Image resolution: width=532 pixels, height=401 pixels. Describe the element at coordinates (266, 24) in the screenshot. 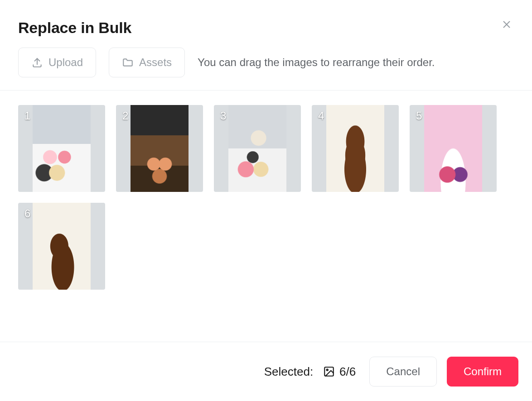

I see `modal-header: Replace in Bulk` at that location.